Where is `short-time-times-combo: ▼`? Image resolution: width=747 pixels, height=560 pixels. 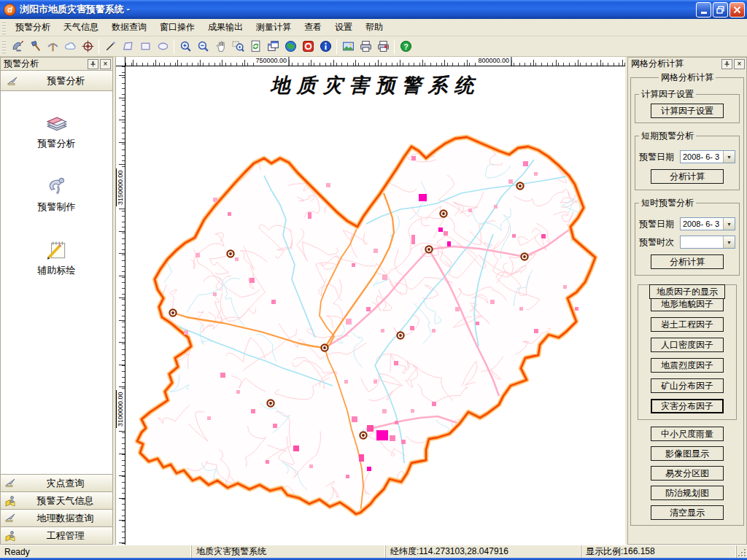
short-time-times-combo: ▼ is located at coordinates (708, 242).